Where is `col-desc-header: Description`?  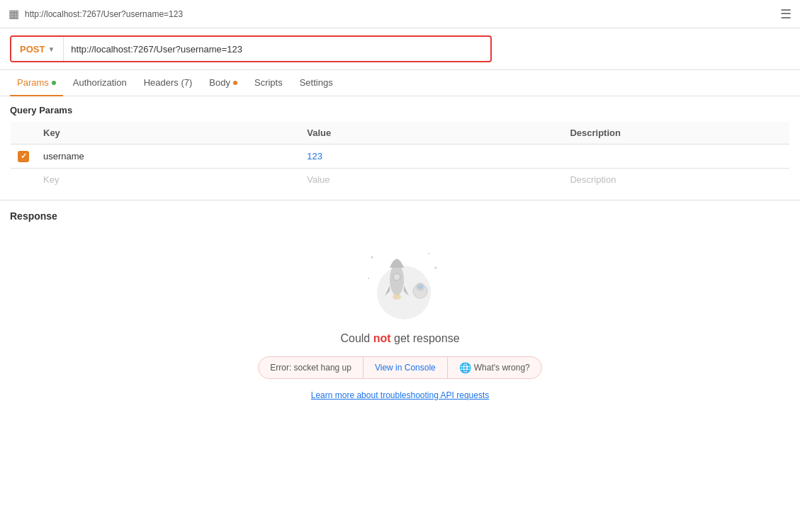
col-desc-header: Description is located at coordinates (676, 133).